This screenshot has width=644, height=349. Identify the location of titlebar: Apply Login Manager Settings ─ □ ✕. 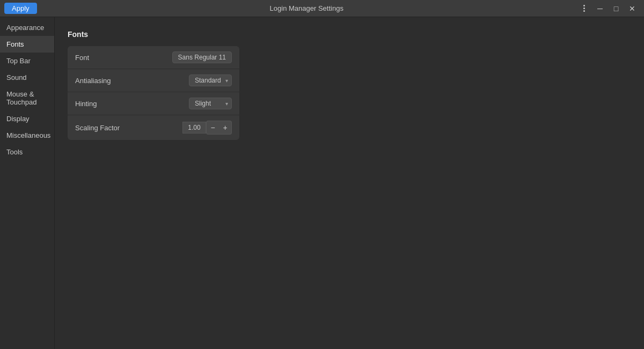
(322, 9).